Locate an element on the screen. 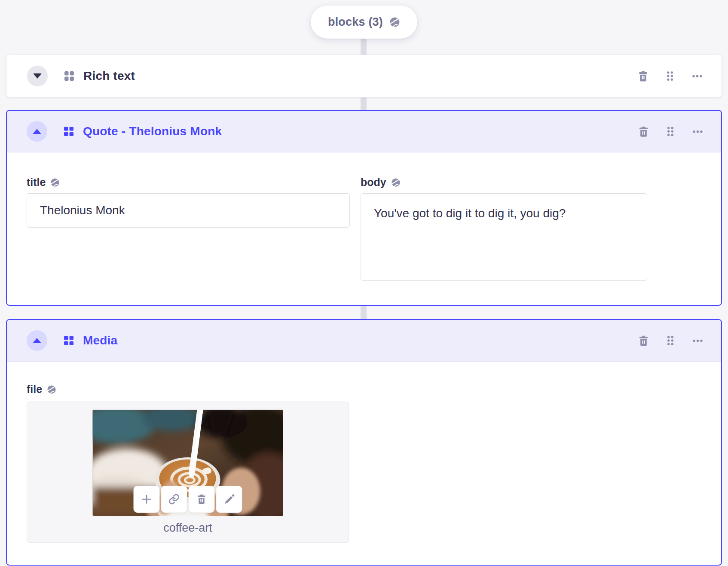 Image resolution: width=728 pixels, height=566 pixels. media-action-toolbar is located at coordinates (188, 499).